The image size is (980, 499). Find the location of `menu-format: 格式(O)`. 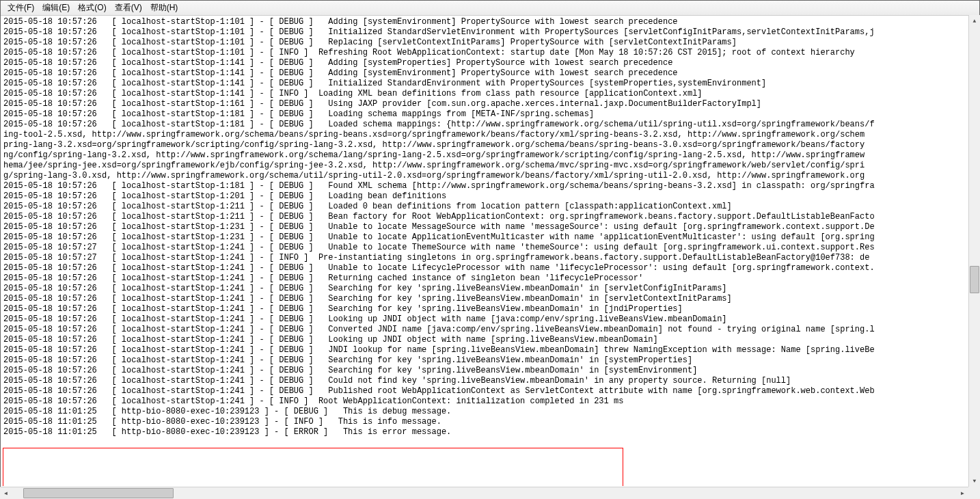

menu-format: 格式(O) is located at coordinates (92, 8).